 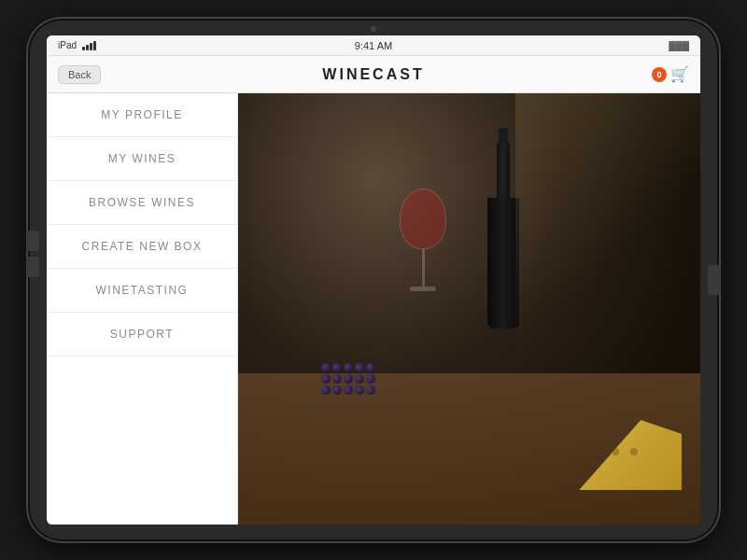 I want to click on cart-icon: 🛒, so click(x=680, y=75).